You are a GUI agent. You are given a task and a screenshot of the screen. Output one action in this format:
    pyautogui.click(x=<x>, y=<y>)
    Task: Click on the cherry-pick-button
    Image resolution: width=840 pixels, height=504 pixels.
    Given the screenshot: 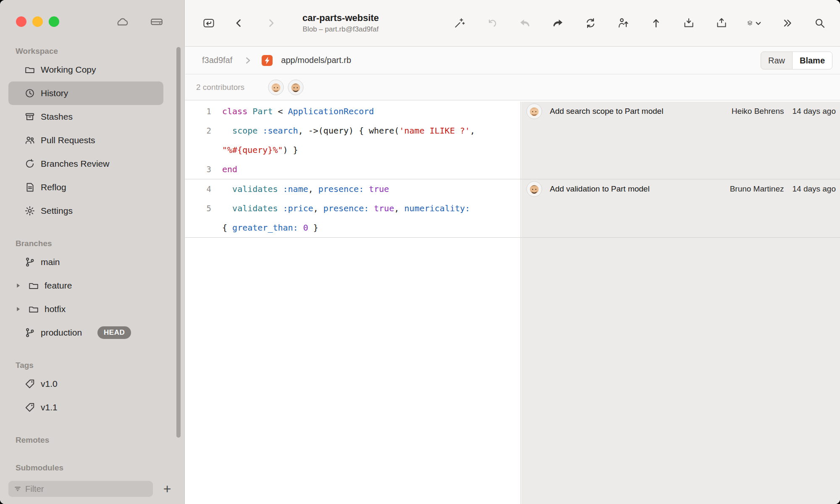 What is the action you would take?
    pyautogui.click(x=558, y=23)
    